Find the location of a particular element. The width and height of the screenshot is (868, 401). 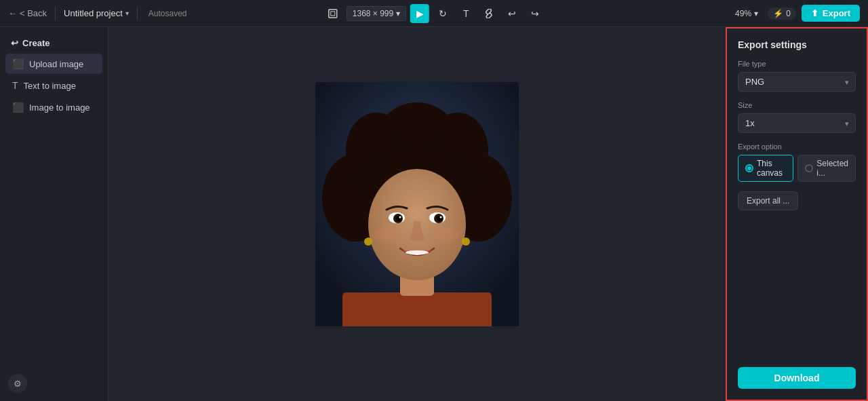

export-all-button: Export all ... is located at coordinates (768, 201).